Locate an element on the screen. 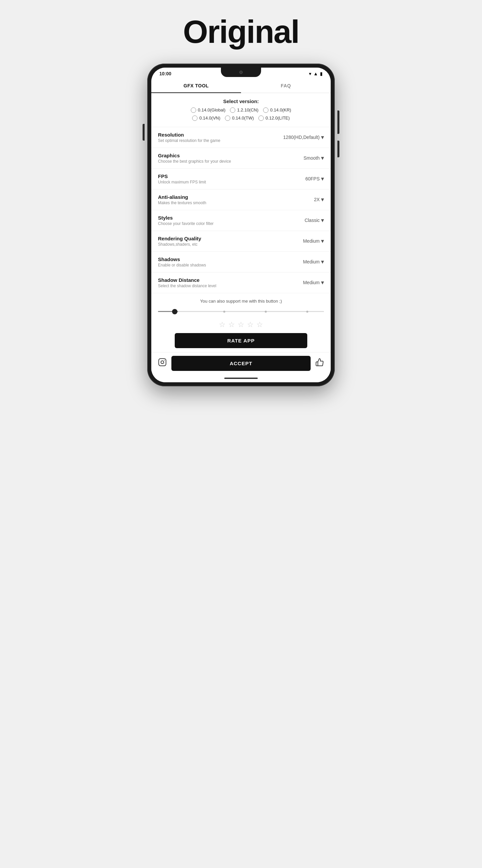  setting-styles-right: Classic ▾ is located at coordinates (314, 220).